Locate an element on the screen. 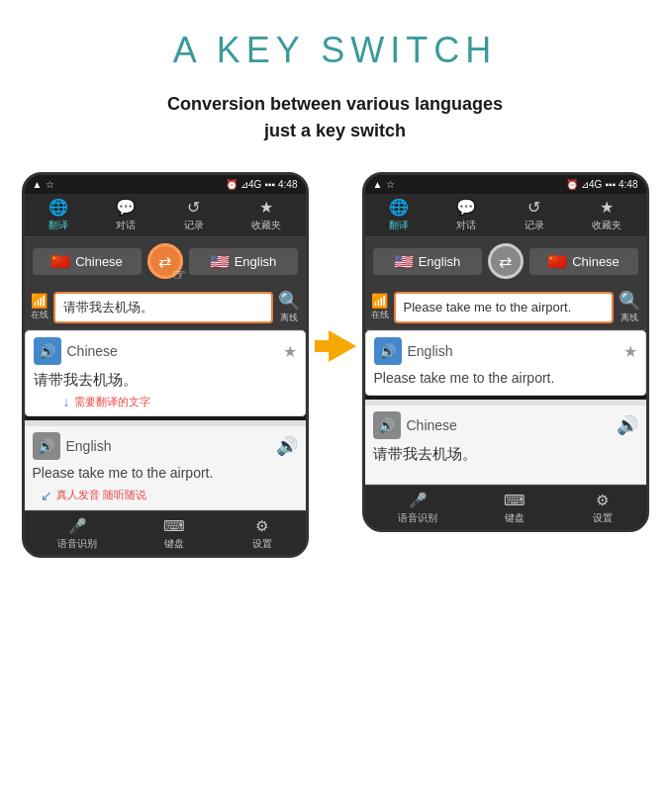 This screenshot has height=812, width=670. right-trans-block-1: 🔊 English ★ Please take me to the airpor… is located at coordinates (506, 363).